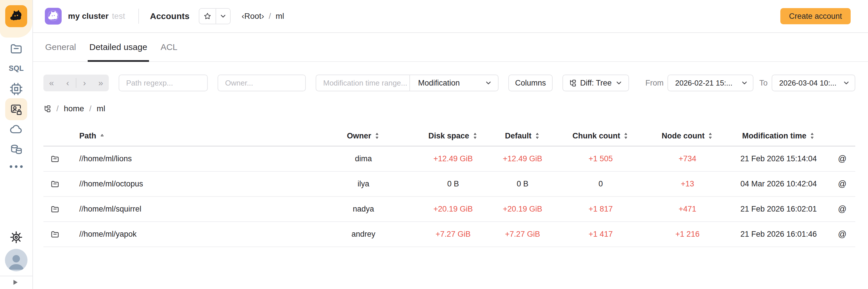 The height and width of the screenshot is (289, 868). Describe the element at coordinates (454, 83) in the screenshot. I see `time-mode-dropdown: Modification` at that location.